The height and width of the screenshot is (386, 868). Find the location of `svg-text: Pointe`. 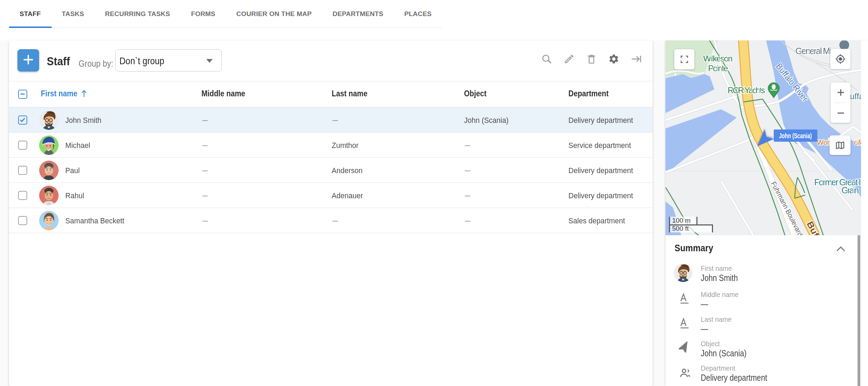

svg-text: Pointe is located at coordinates (718, 68).